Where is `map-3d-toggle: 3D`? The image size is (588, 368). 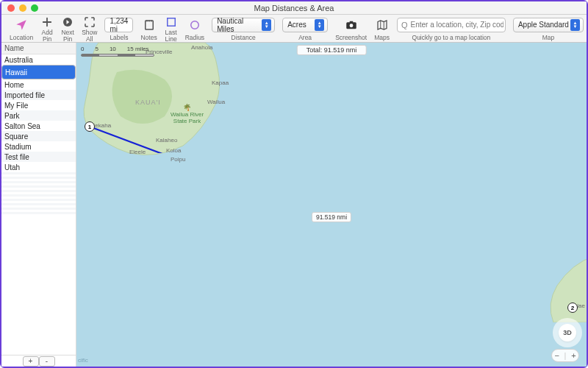 map-3d-toggle: 3D is located at coordinates (567, 333).